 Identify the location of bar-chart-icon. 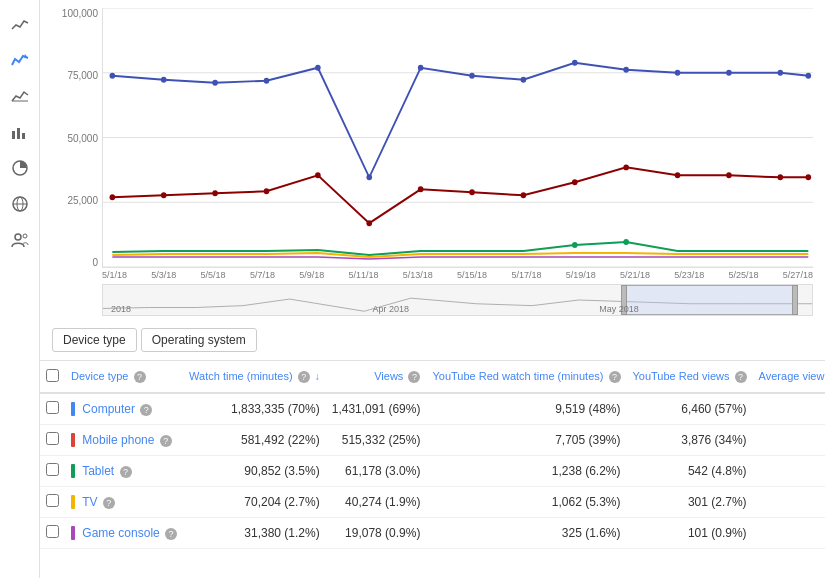
(20, 132).